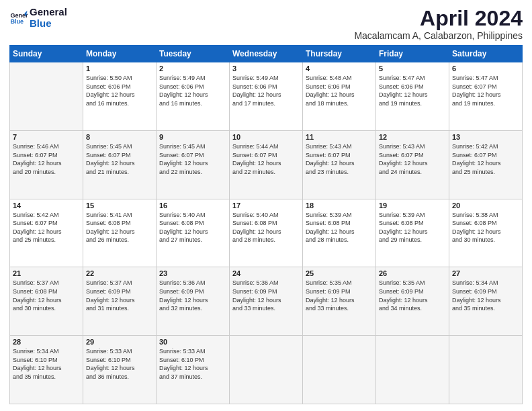  I want to click on day-info: Sunrise: 5:40 AM Sunset: 6:08 PM Dayligh…, so click(193, 228).